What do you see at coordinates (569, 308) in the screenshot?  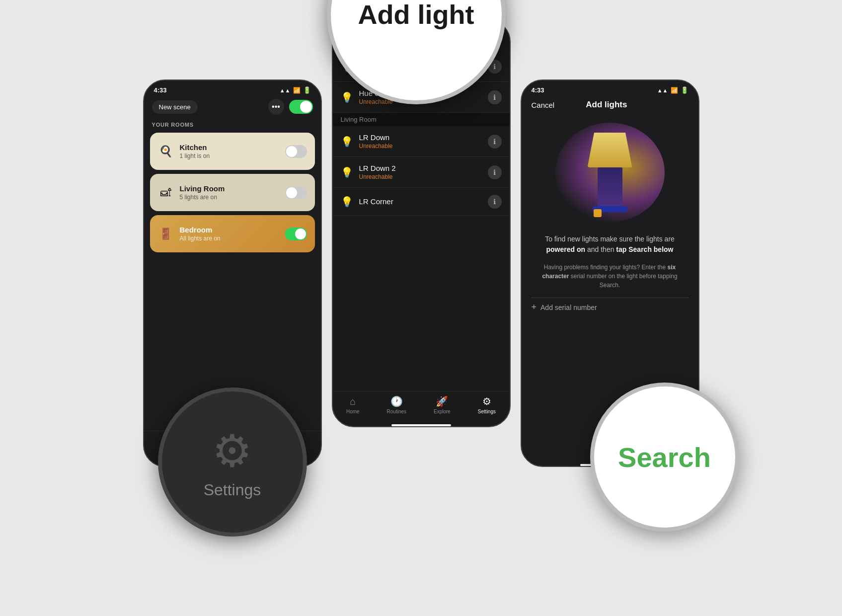 I see `add-serial-label: Add serial number` at bounding box center [569, 308].